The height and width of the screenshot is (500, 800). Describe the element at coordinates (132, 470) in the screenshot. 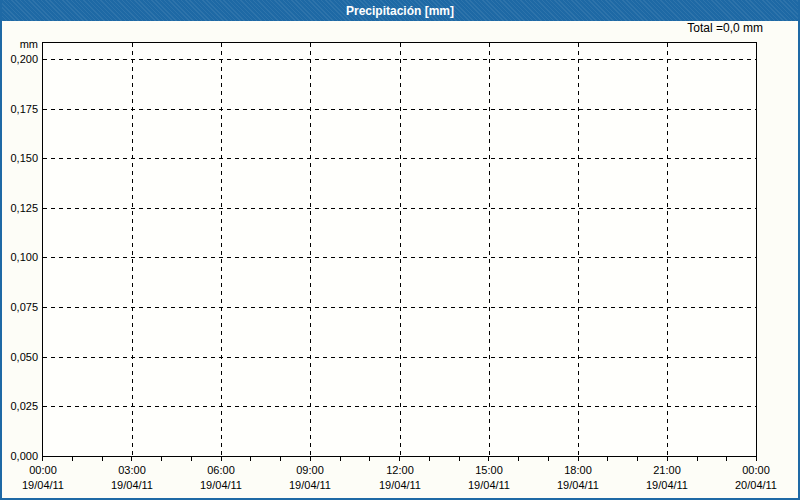

I see `x-time-label: 03:00` at that location.